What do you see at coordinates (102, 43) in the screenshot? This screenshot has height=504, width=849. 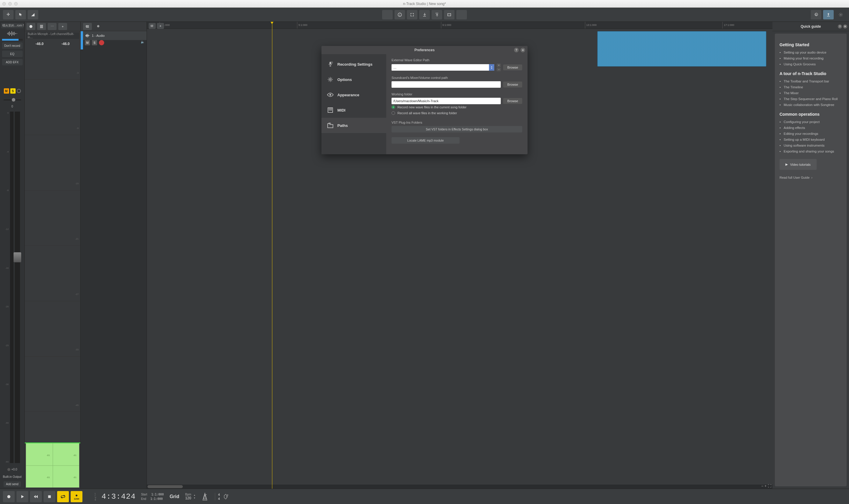 I see `track-record-button` at bounding box center [102, 43].